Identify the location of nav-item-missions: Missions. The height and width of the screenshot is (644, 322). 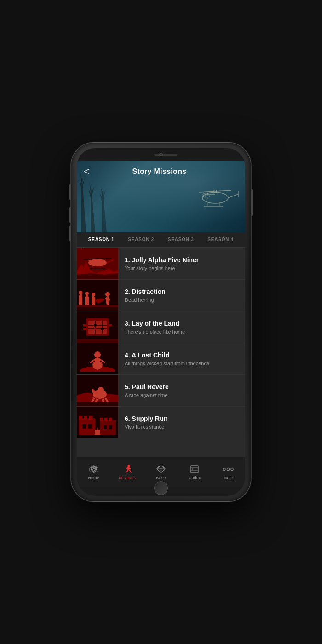
(127, 472).